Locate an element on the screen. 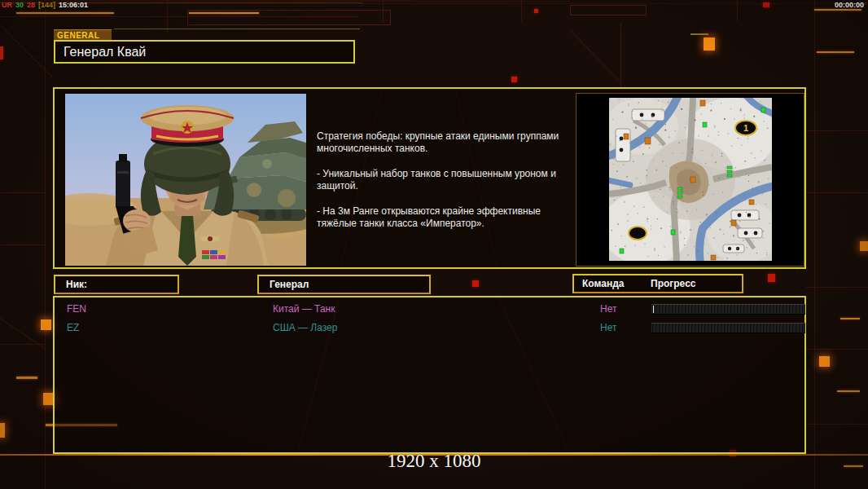 The image size is (868, 489). map-start-marker-label: 1 is located at coordinates (746, 128).